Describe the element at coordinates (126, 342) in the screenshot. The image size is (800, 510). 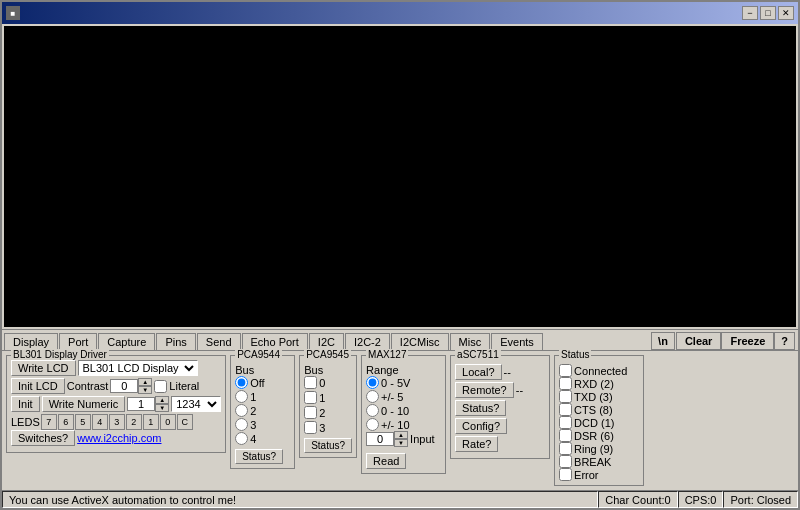
I see `tab-capture: Capture` at that location.